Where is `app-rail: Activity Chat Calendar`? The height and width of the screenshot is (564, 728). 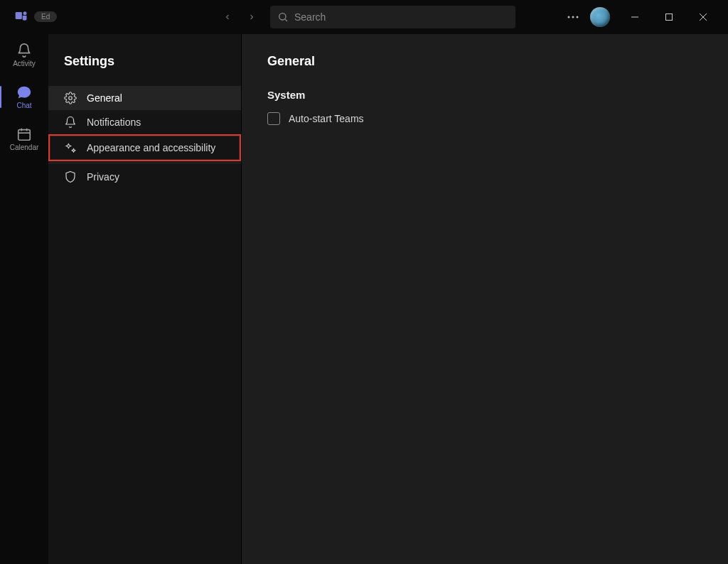
app-rail: Activity Chat Calendar is located at coordinates (24, 299).